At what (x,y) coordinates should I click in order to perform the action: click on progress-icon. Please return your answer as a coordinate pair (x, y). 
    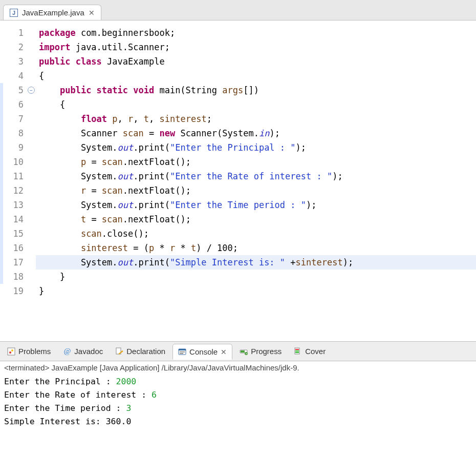
    Looking at the image, I should click on (244, 351).